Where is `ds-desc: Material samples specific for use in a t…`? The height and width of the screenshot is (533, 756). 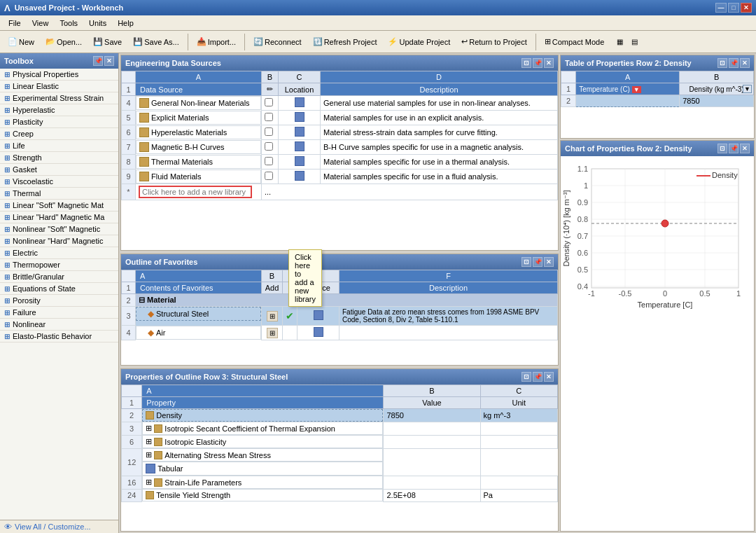
ds-desc: Material samples specific for use in a t… is located at coordinates (440, 162).